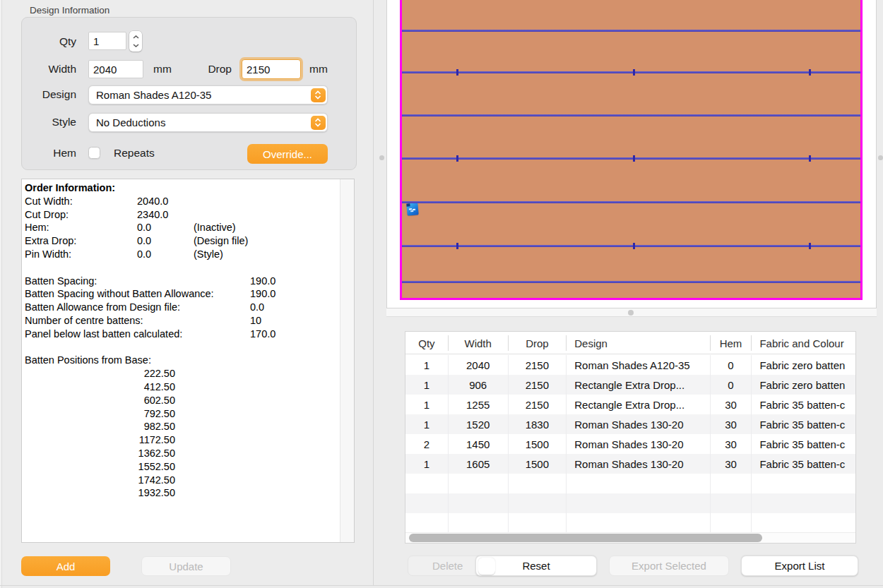  Describe the element at coordinates (49, 153) in the screenshot. I see `hem-label: Hem` at that location.